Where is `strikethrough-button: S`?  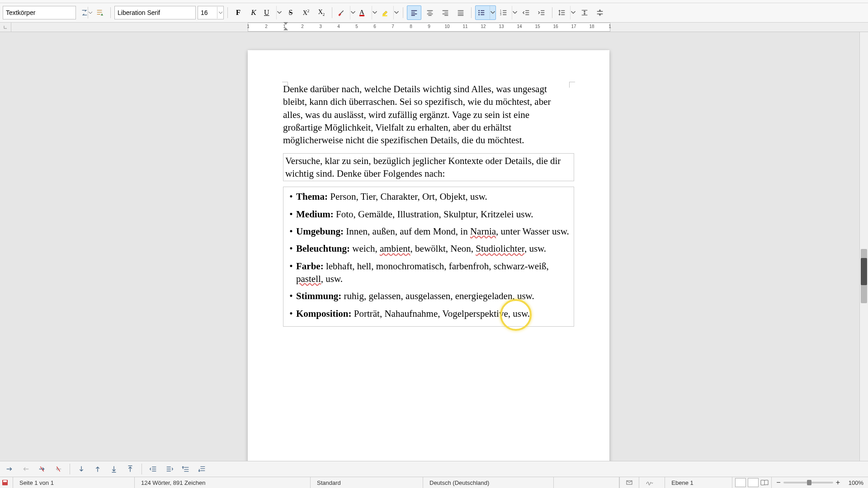
strikethrough-button: S is located at coordinates (291, 13).